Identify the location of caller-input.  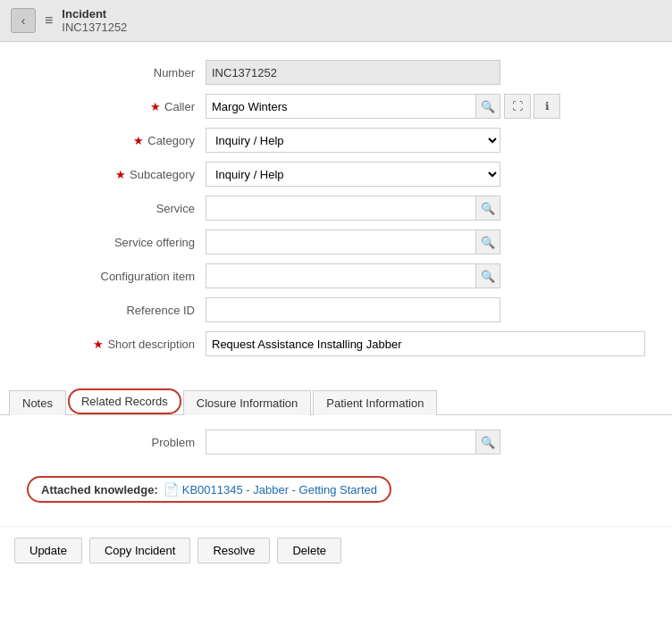
(340, 106).